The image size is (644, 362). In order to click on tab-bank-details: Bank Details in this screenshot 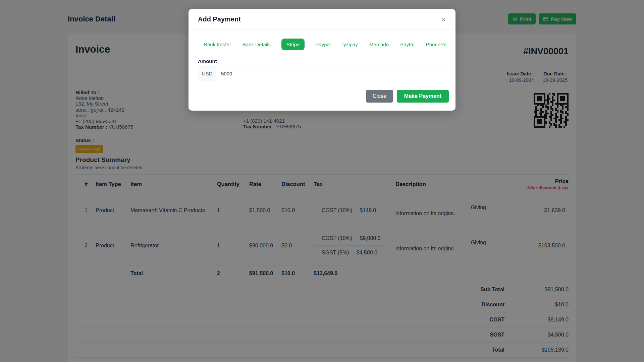, I will do `click(257, 44)`.